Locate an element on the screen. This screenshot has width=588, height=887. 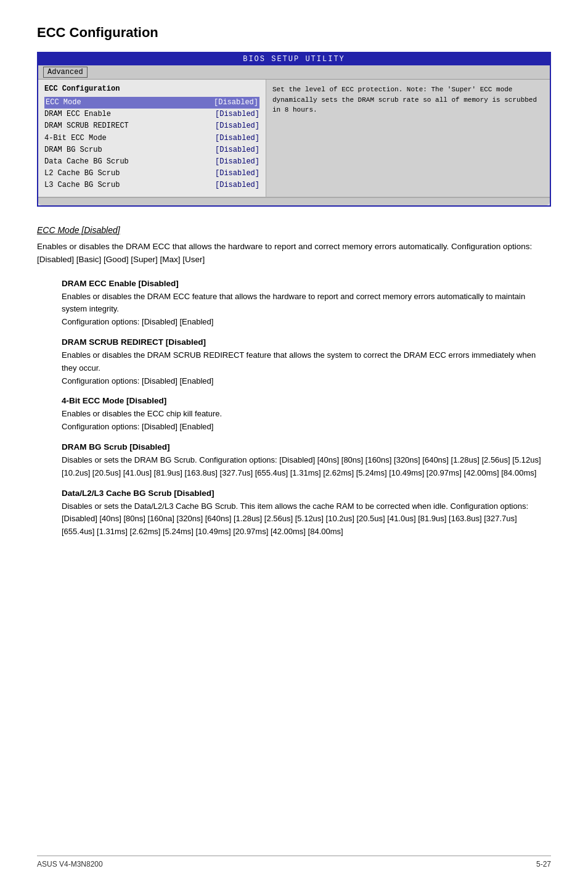
bios-row-label: DRAM SCRUB REDIRECT is located at coordinates (129, 126).